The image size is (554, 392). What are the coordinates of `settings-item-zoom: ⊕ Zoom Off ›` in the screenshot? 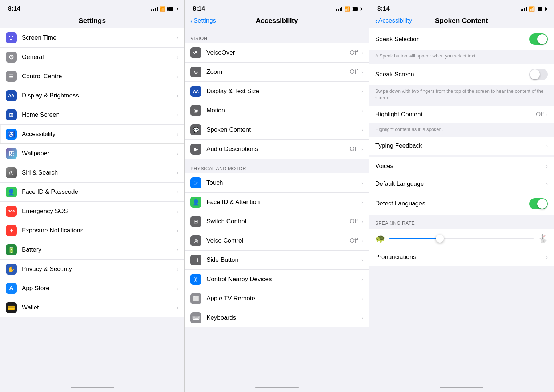 It's located at (277, 72).